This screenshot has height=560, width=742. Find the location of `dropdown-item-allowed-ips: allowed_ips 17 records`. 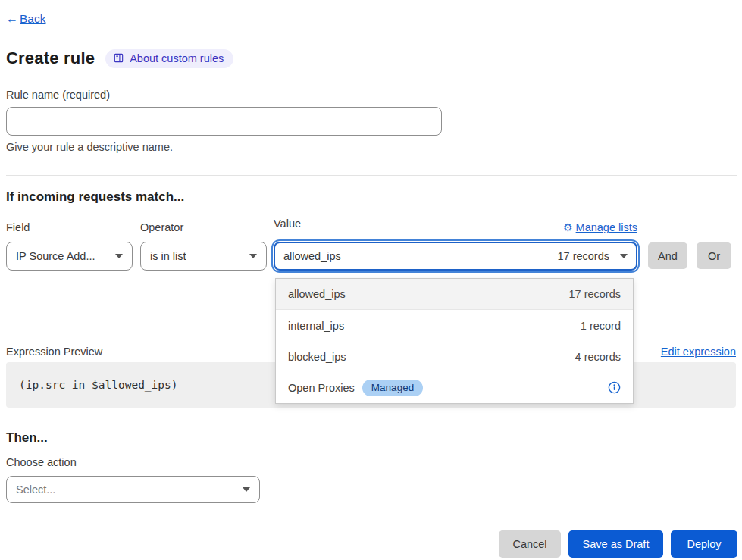

dropdown-item-allowed-ips: allowed_ips 17 records is located at coordinates (455, 294).